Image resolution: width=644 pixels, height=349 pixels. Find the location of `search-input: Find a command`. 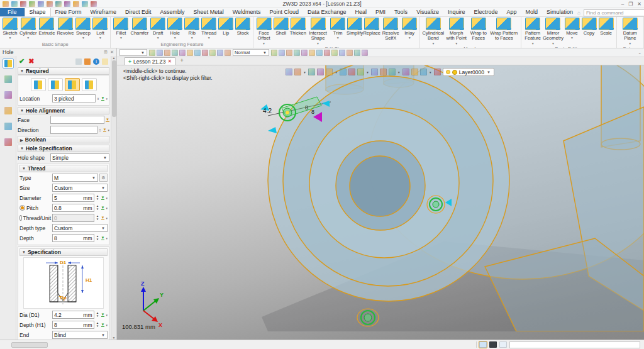

search-input: Find a command is located at coordinates (614, 13).